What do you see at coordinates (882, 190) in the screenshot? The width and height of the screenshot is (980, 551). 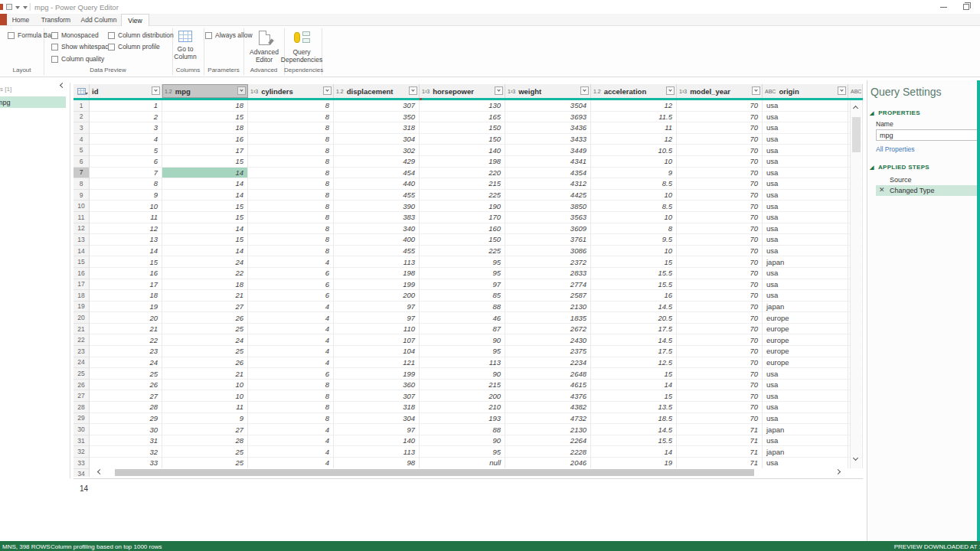 I see `delete-step-icon: ✕` at bounding box center [882, 190].